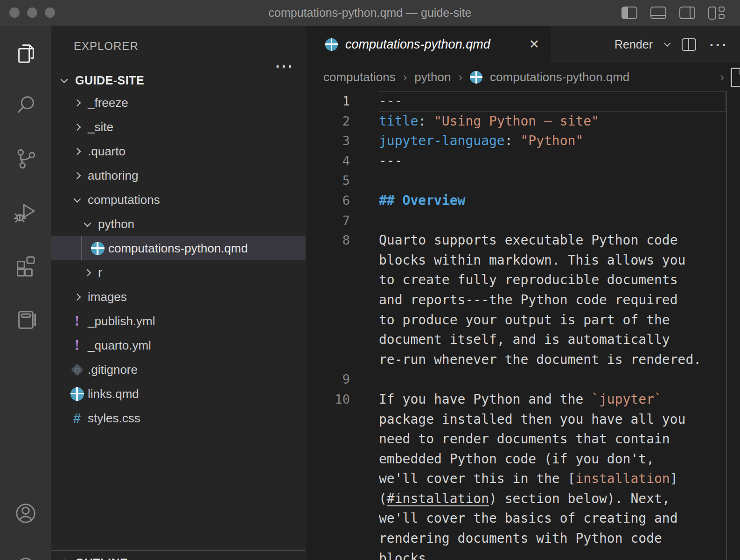  What do you see at coordinates (26, 266) in the screenshot?
I see `extensions-icon` at bounding box center [26, 266].